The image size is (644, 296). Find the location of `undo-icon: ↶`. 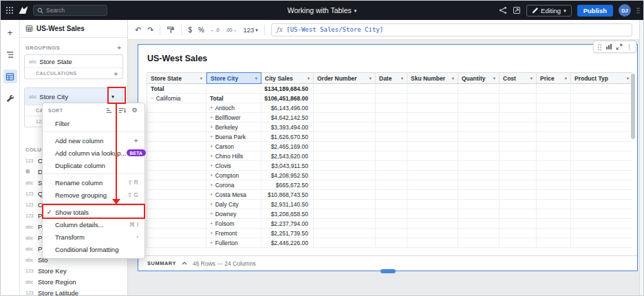

undo-icon: ↶ is located at coordinates (138, 30).